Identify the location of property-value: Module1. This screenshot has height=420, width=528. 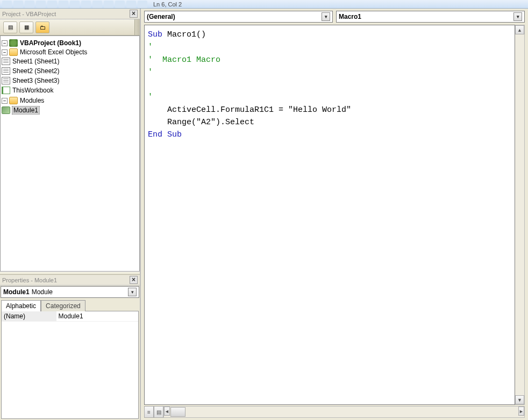
(97, 316).